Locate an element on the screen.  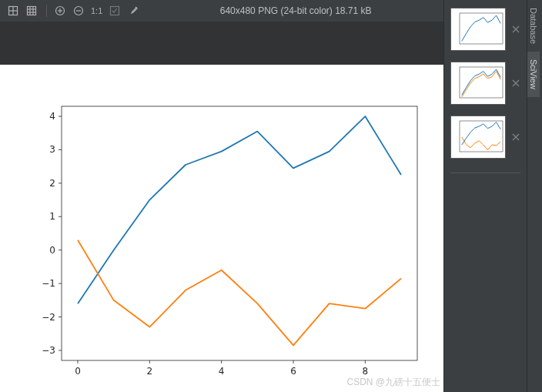
side-tabs: Database SciView is located at coordinates (534, 196).